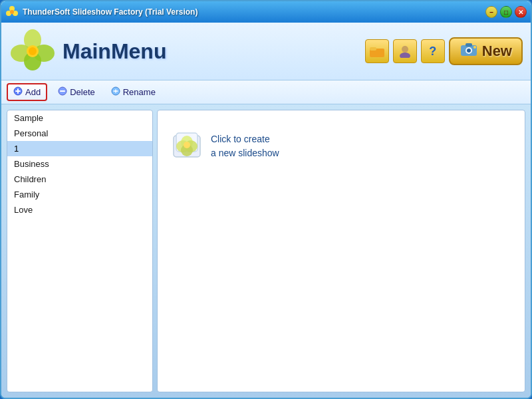 This screenshot has height=399, width=532. Describe the element at coordinates (245, 140) in the screenshot. I see `create-line1: Click to create` at that location.